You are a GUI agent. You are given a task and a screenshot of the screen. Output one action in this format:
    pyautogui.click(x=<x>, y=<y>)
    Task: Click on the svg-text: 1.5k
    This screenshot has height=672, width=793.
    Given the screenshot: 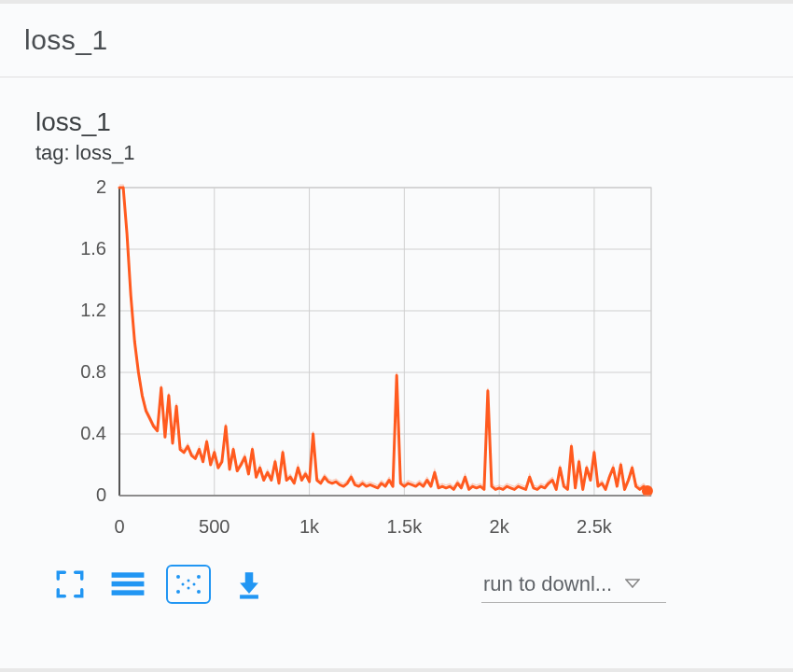 What is the action you would take?
    pyautogui.click(x=405, y=526)
    